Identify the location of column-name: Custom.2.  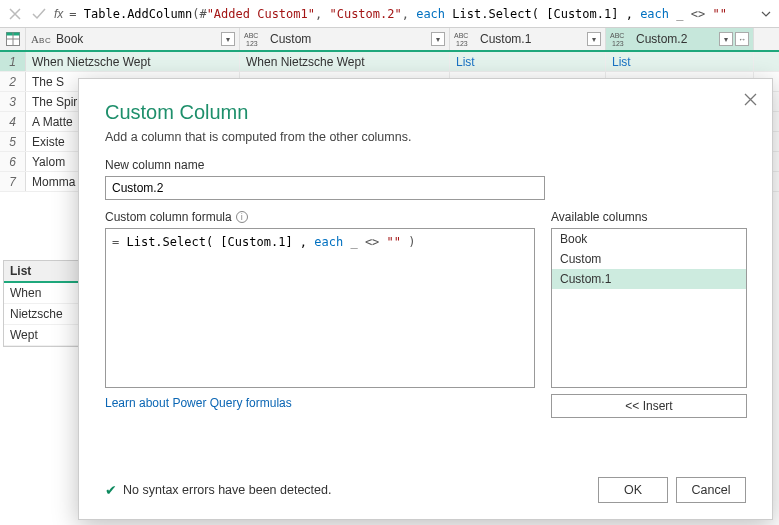
(678, 39).